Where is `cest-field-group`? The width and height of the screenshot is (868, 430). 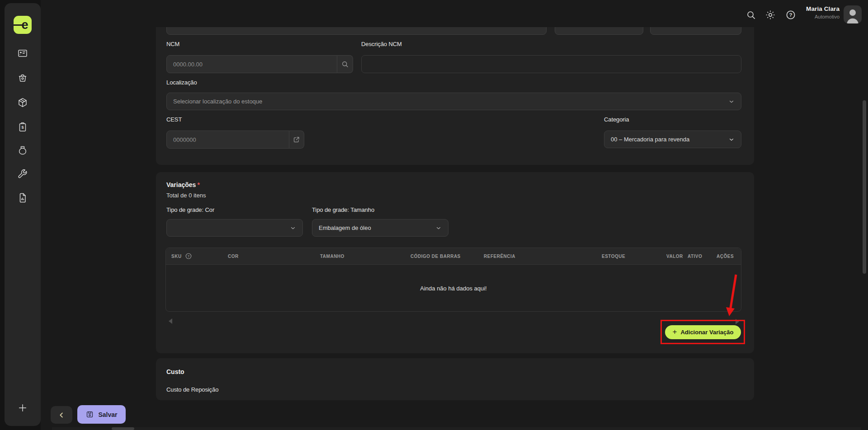 cest-field-group is located at coordinates (235, 140).